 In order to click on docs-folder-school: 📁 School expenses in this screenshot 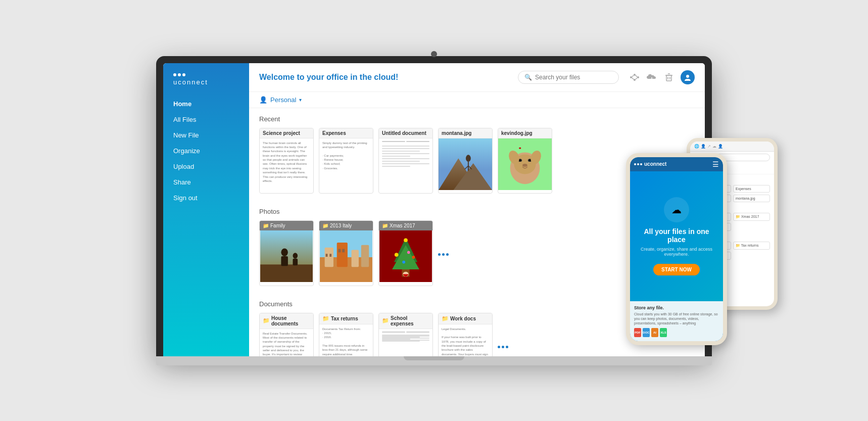, I will do `click(406, 335)`.